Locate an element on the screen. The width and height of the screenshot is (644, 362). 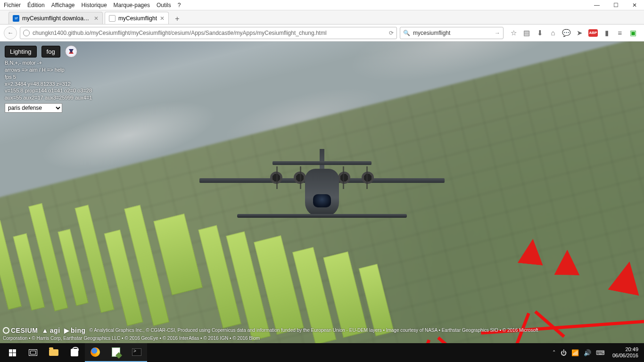
menu-view: Affichage is located at coordinates (63, 5).